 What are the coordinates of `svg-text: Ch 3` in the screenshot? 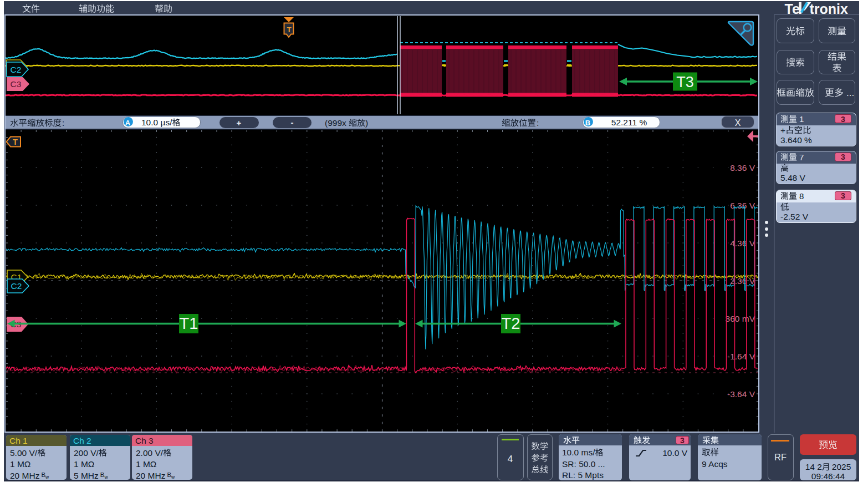 It's located at (144, 440).